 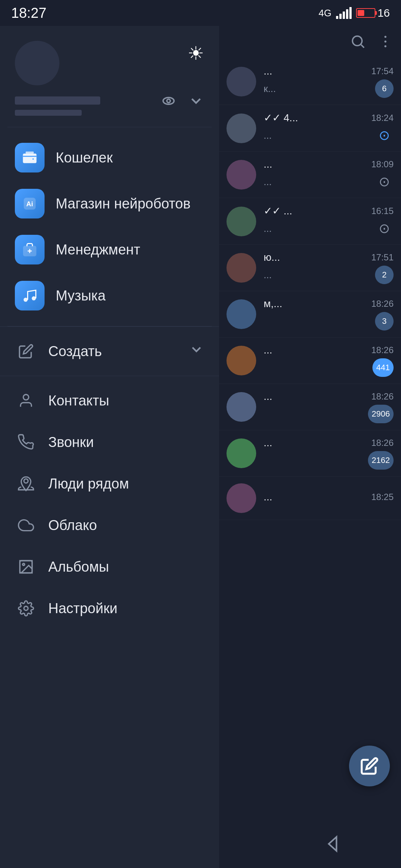 What do you see at coordinates (334, 844) in the screenshot?
I see `back-button` at bounding box center [334, 844].